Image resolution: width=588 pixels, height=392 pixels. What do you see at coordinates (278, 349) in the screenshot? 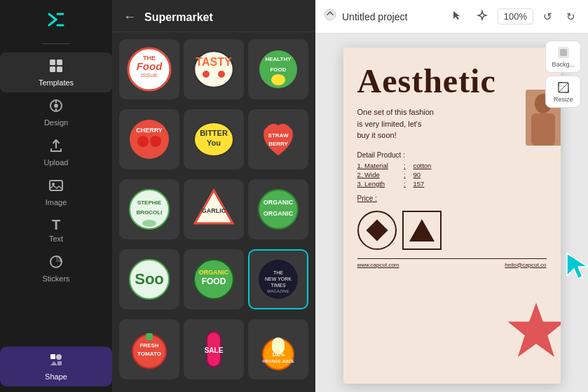
I see `sticker-cell-orange-juice: 100% ORANGE JUICE` at bounding box center [278, 349].